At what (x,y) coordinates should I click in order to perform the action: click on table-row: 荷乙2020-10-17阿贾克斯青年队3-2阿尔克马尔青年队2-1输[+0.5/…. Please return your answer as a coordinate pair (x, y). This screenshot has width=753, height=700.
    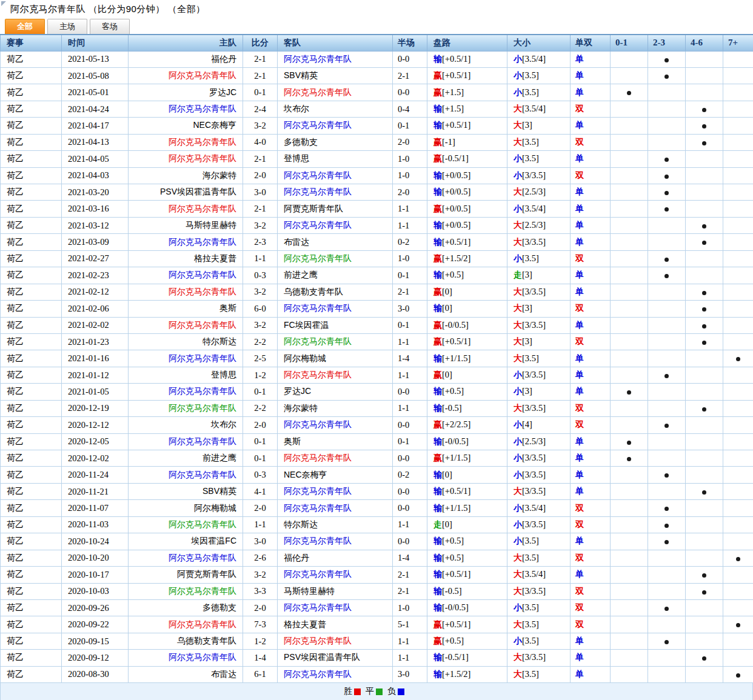
    Looking at the image, I should click on (377, 575).